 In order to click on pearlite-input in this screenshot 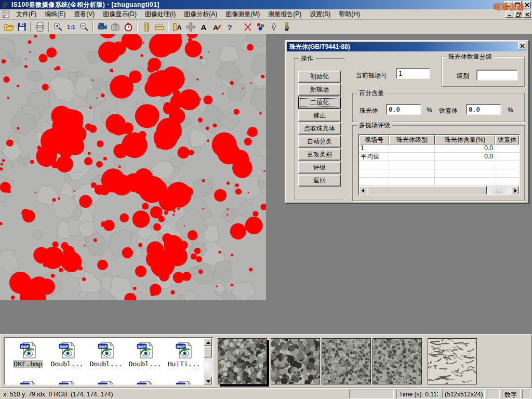, I will do `click(404, 109)`.